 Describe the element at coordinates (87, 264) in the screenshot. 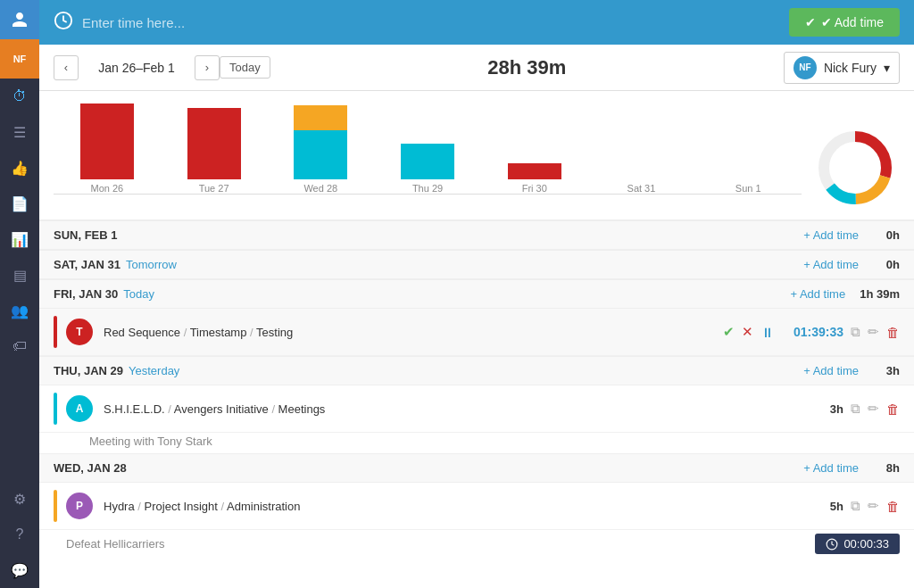

I see `day-label-sat: SAT, JAN 31` at that location.